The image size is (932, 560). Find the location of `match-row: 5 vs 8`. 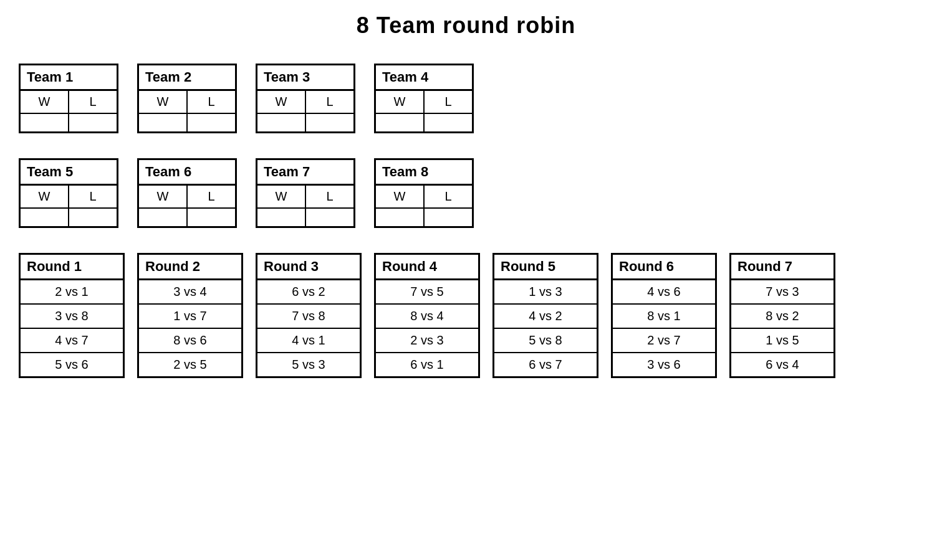

match-row: 5 vs 8 is located at coordinates (545, 341).